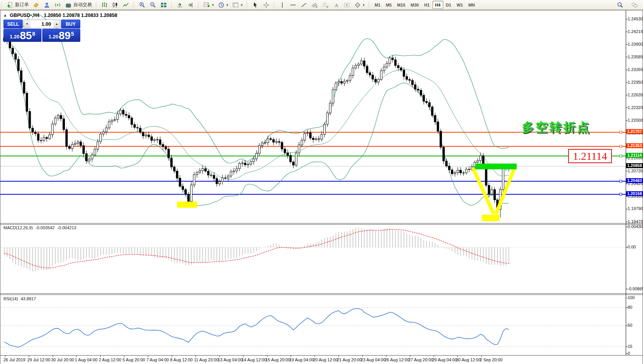  Describe the element at coordinates (631, 247) in the screenshot. I see `macd-tick: 0.00` at that location.